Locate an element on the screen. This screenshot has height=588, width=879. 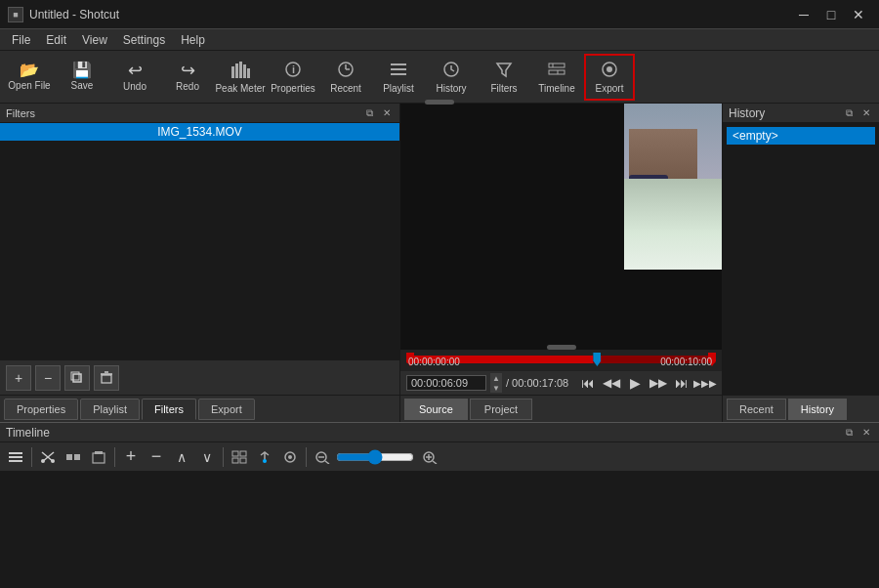
skip-start-button: ⏮ is located at coordinates (588, 383).